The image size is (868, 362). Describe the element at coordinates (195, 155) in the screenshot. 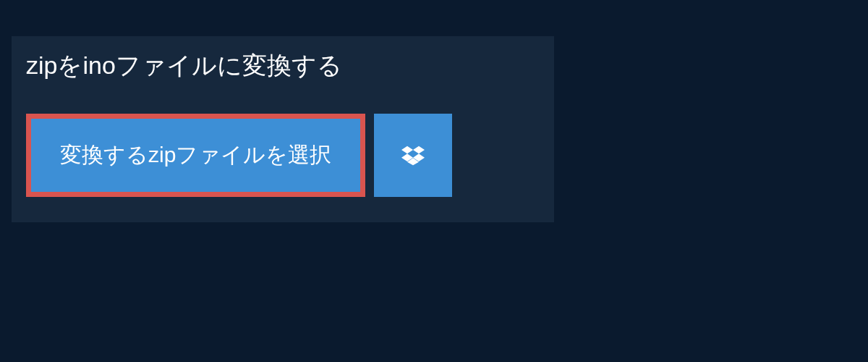

I see `select-file-label: 変換するzipファイルを選択` at that location.